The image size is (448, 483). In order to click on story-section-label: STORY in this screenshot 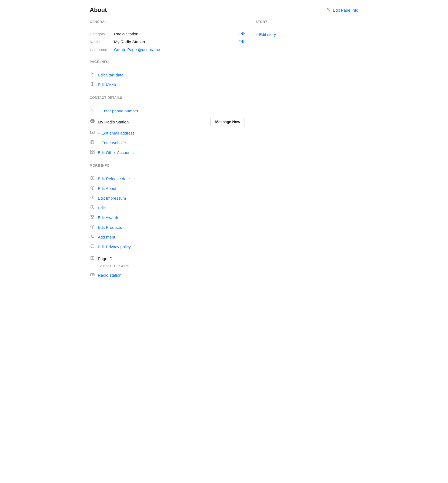, I will do `click(307, 22)`.